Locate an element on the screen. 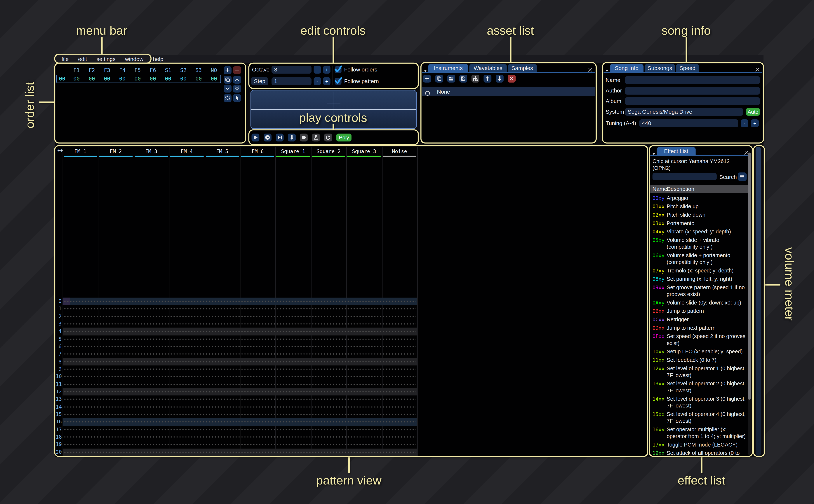 This screenshot has height=504, width=814. annotation-order-list: order list is located at coordinates (30, 105).